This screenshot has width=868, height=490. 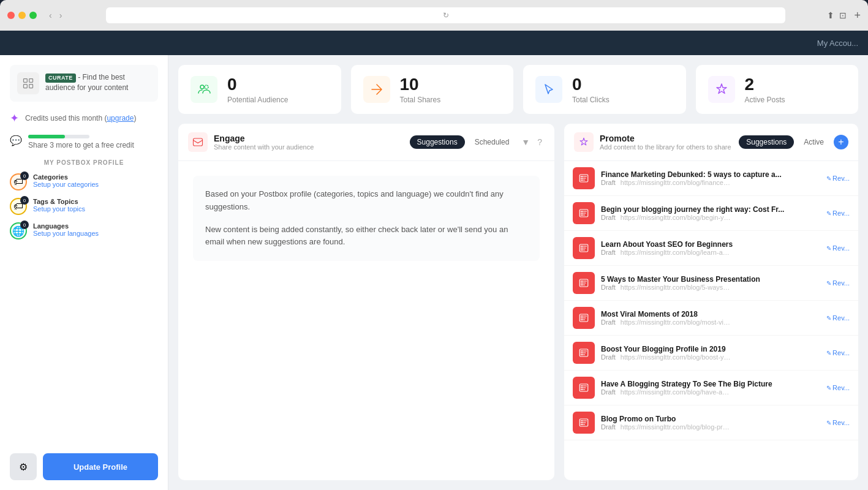 I want to click on pencil-icon-5: ✎, so click(x=829, y=353).